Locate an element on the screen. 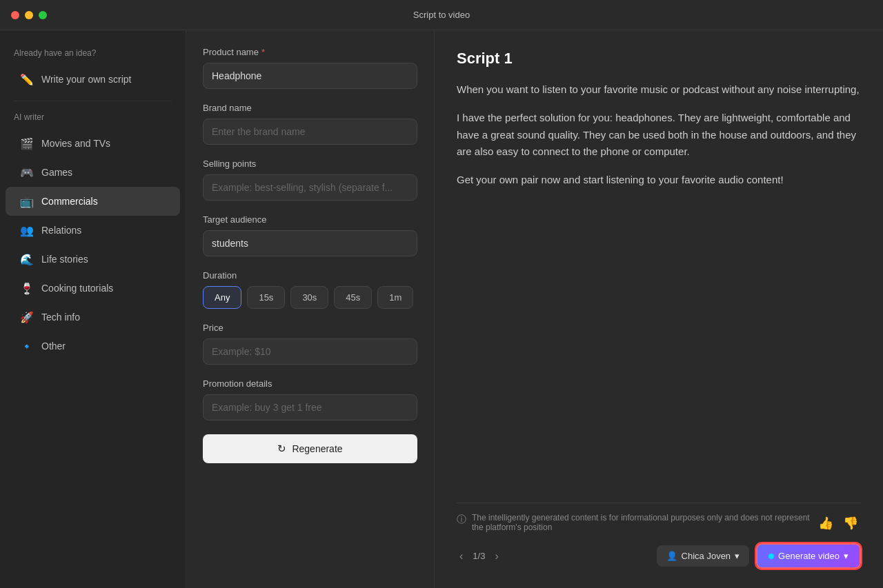 This screenshot has height=588, width=883. other-icon: 🔹 is located at coordinates (27, 346).